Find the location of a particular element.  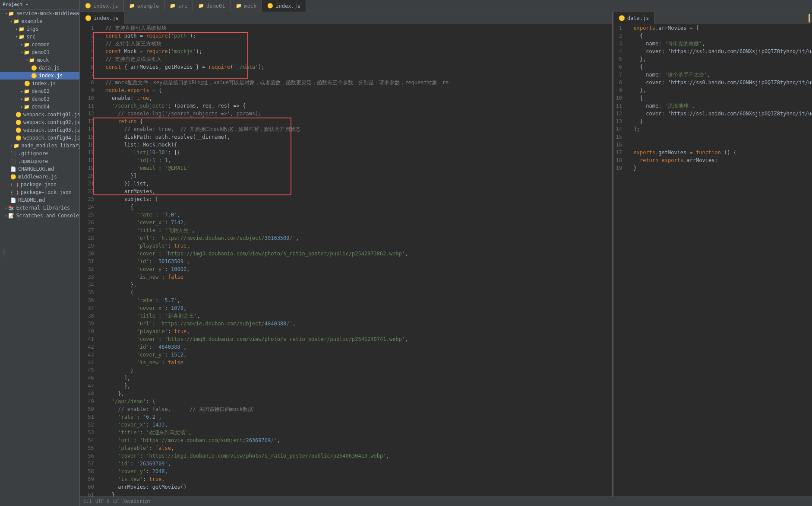

left-editor-tab: 🟡 index.js is located at coordinates (102, 18).